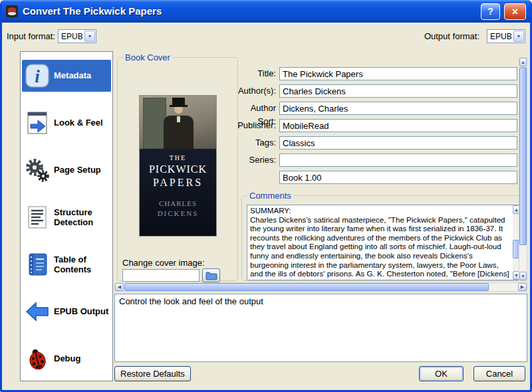  I want to click on sidebar-item-label: EPUB Output, so click(81, 311).